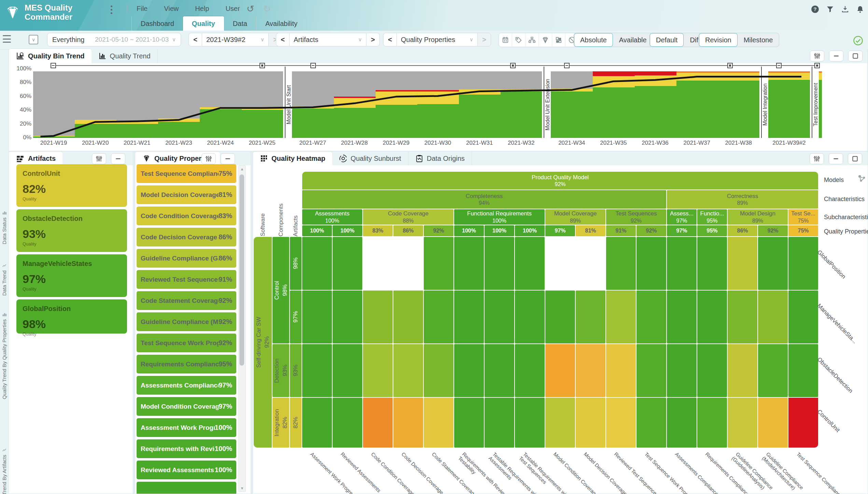 The width and height of the screenshot is (868, 494). I want to click on grid-layout-icon, so click(559, 40).